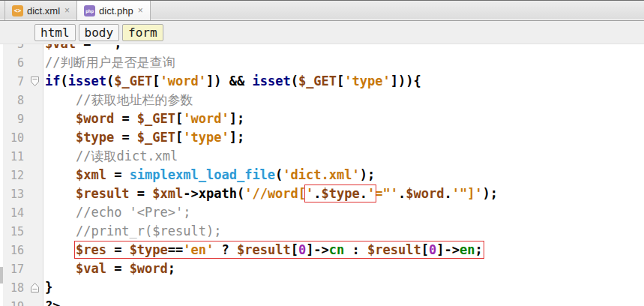 The width and height of the screenshot is (644, 306). Describe the element at coordinates (322, 156) in the screenshot. I see `code-line: 11 //读取dict.xml` at that location.